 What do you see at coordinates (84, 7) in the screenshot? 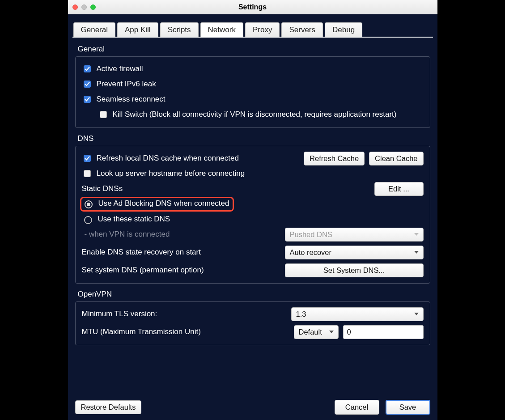
I see `minimize-icon` at bounding box center [84, 7].